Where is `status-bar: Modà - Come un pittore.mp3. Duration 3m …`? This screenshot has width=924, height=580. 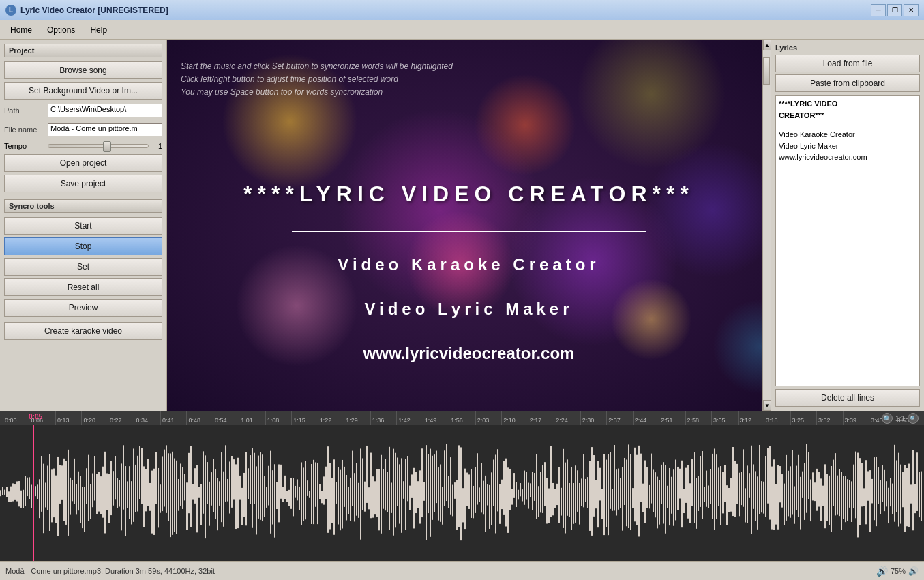
status-bar: Modà - Come un pittore.mp3. Duration 3m … is located at coordinates (462, 570).